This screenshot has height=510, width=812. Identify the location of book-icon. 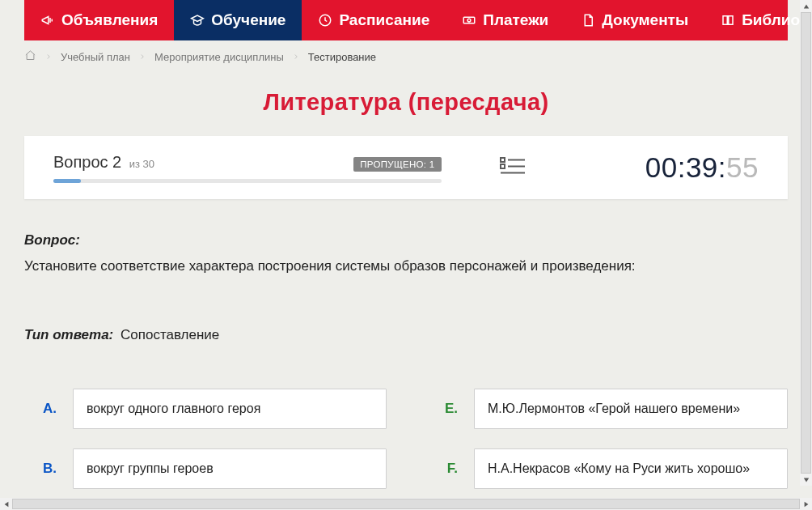
(728, 20).